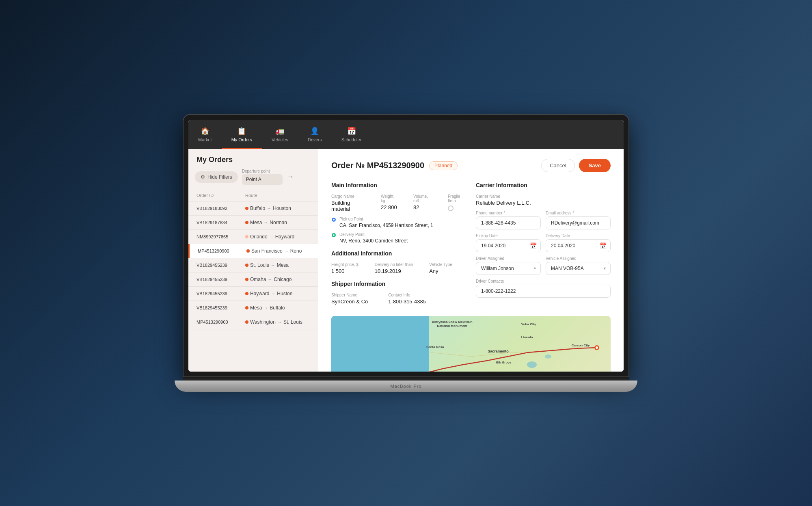  Describe the element at coordinates (374, 235) in the screenshot. I see `delivery-label: Delivery Point` at that location.